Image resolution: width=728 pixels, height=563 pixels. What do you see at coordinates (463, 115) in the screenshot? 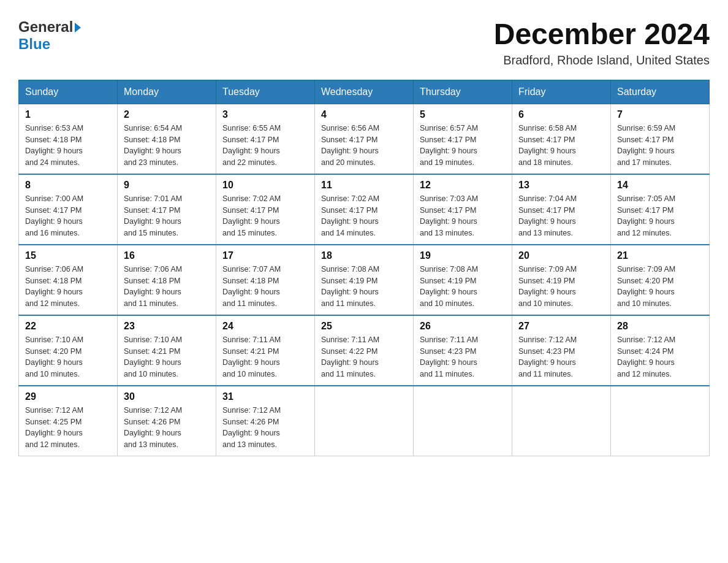
I see `day-number: 5` at bounding box center [463, 115].